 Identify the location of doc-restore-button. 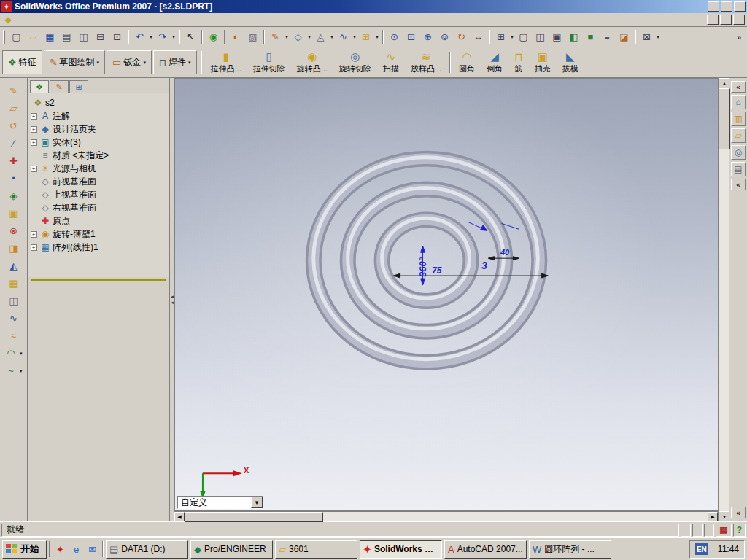
(726, 20).